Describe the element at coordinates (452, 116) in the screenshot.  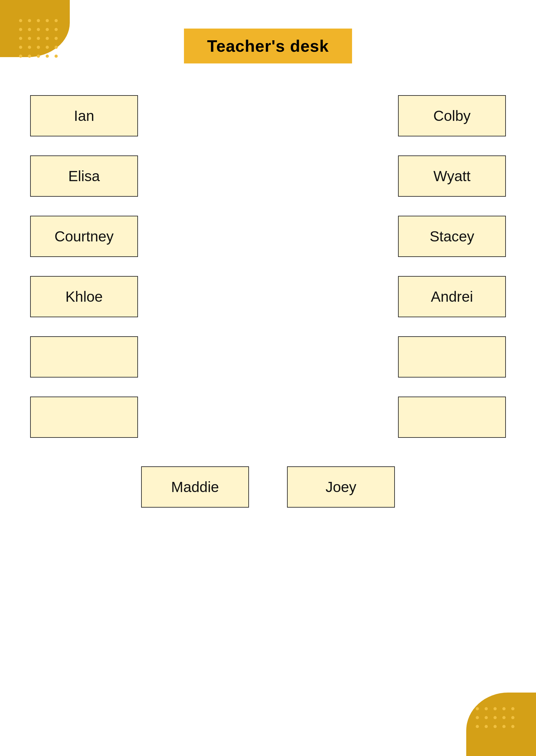
I see `seat-colby: Colby` at that location.